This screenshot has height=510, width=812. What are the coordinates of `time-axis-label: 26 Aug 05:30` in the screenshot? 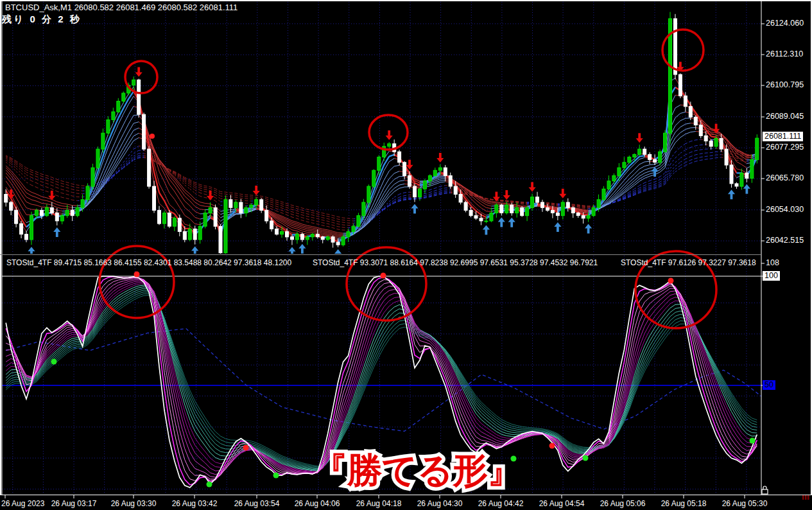 It's located at (745, 504).